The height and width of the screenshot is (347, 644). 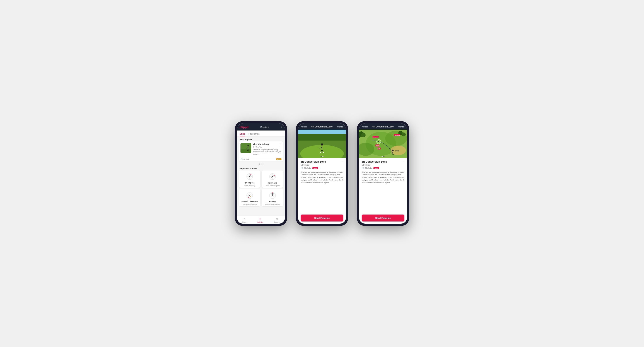 I want to click on nav-activities: ♧ Activities, so click(x=260, y=220).